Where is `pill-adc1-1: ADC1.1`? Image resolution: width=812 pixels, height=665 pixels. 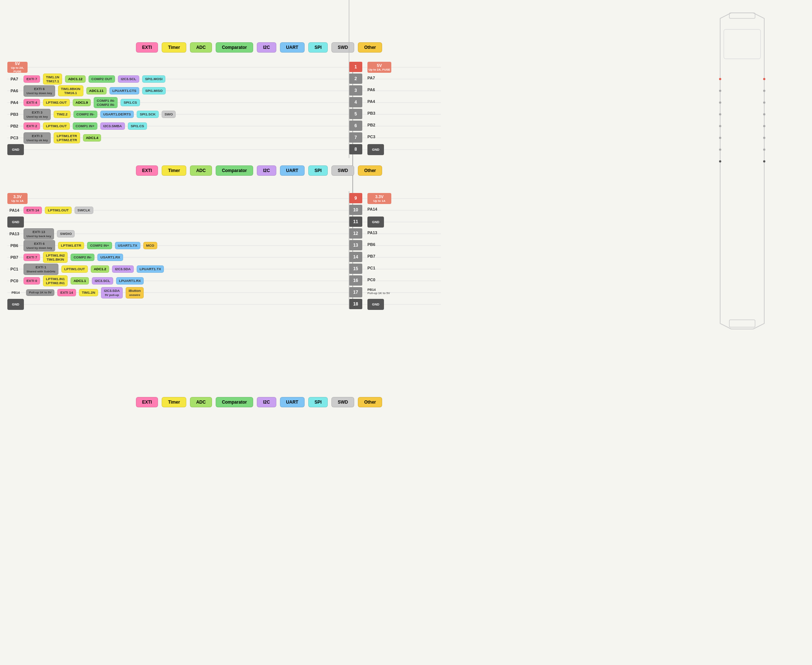
pill-adc1-1: ADC1.1 is located at coordinates (80, 281).